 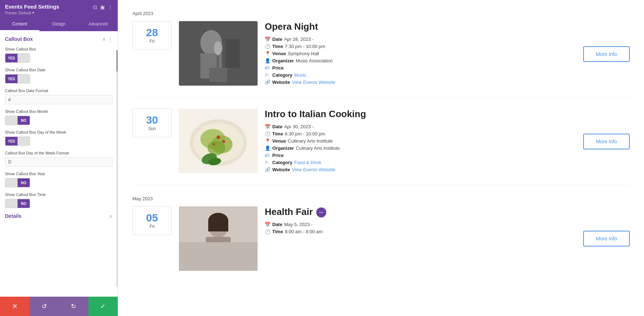 What do you see at coordinates (18, 58) in the screenshot?
I see `show-callout-box-toggle: YES` at bounding box center [18, 58].